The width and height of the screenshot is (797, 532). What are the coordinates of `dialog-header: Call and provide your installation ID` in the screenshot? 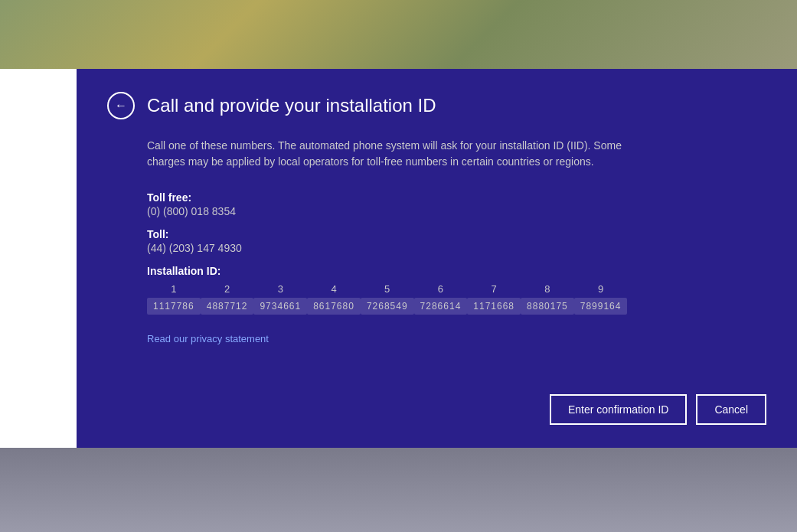 It's located at (436, 106).